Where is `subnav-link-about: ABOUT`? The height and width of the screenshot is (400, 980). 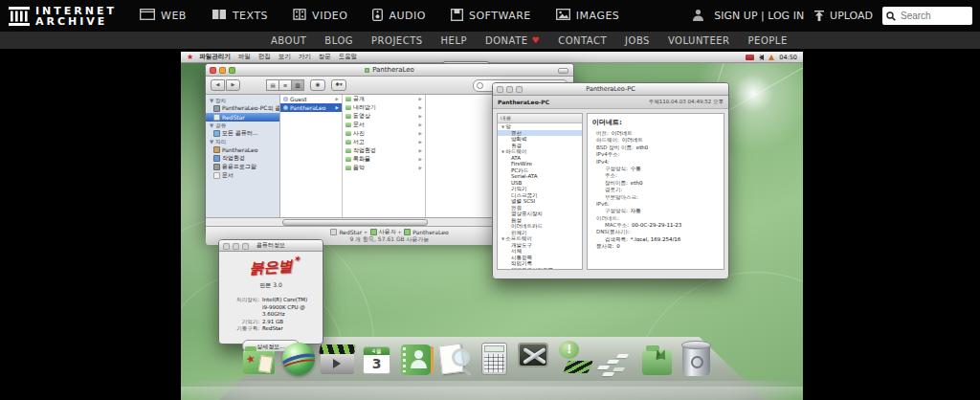
subnav-link-about: ABOUT is located at coordinates (289, 40).